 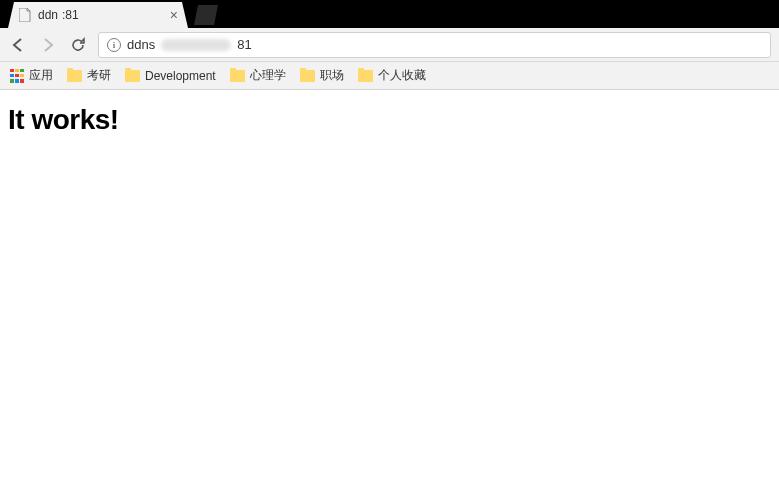 I want to click on reload-button, so click(x=78, y=45).